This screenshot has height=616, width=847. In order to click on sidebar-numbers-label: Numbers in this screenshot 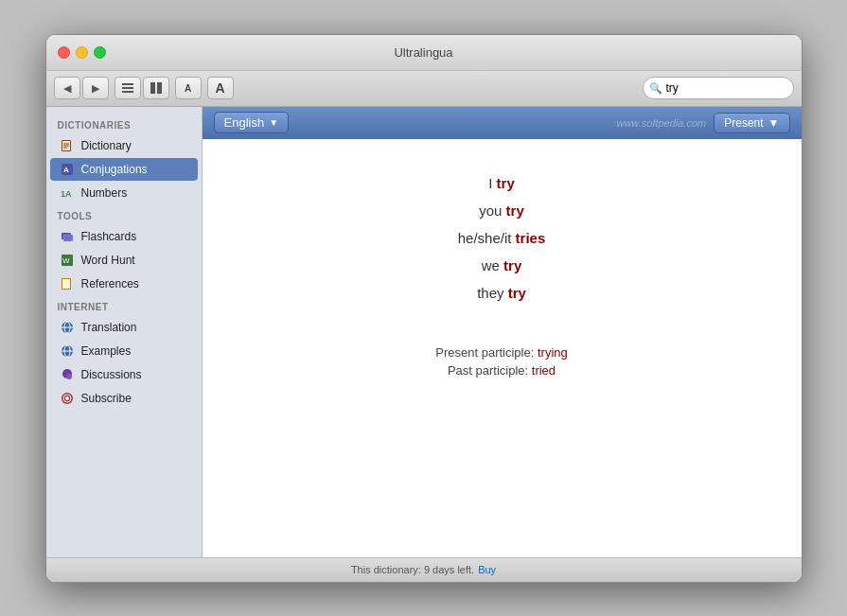, I will do `click(104, 193)`.